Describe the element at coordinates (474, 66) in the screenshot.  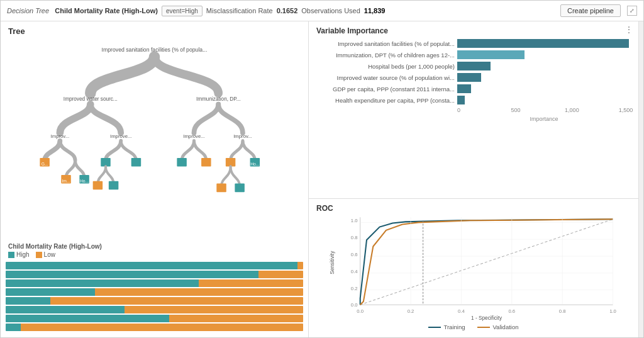
I see `vi-row: Hospital beds (per 1,000 people)` at that location.